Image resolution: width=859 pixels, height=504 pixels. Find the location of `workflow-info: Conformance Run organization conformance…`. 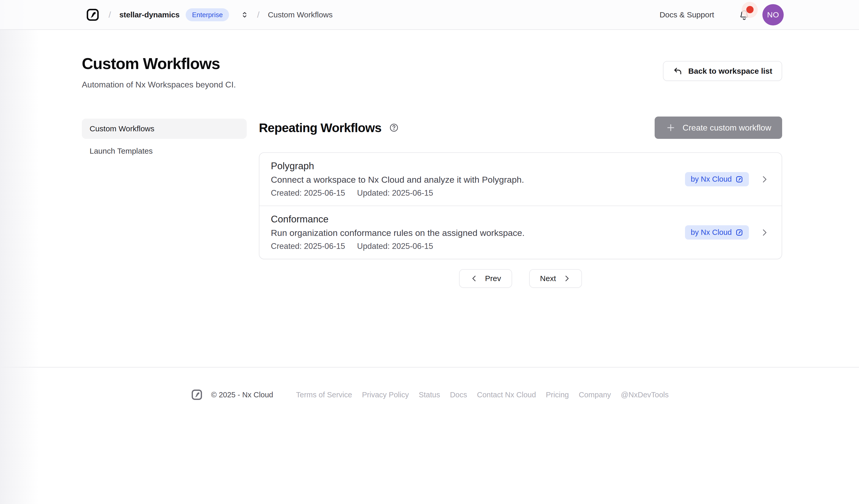

workflow-info: Conformance Run organization conformance… is located at coordinates (478, 232).